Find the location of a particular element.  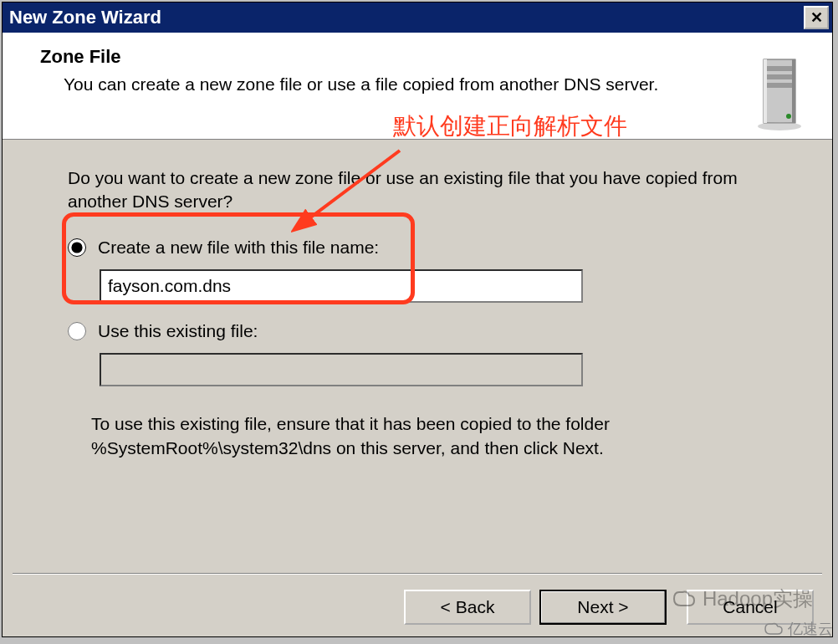

note-text: To use this existing file, ensure that i… is located at coordinates (429, 437).